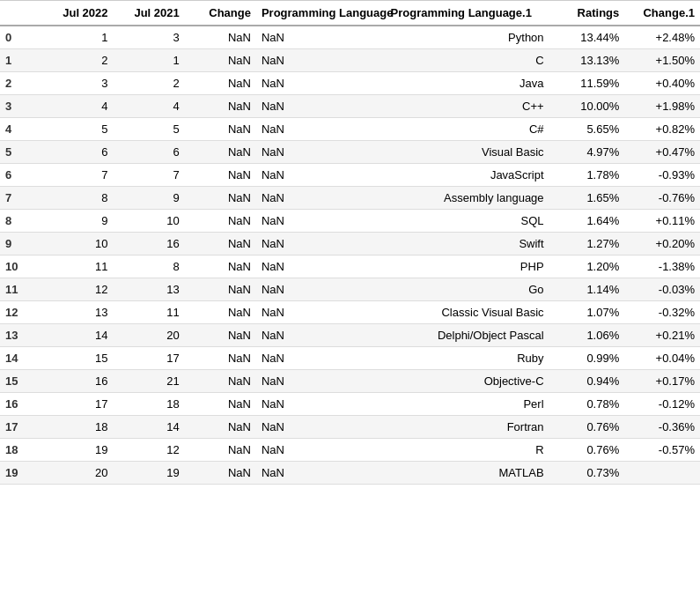 This screenshot has width=700, height=600. What do you see at coordinates (77, 130) in the screenshot?
I see `cell-jul22: 5` at bounding box center [77, 130].